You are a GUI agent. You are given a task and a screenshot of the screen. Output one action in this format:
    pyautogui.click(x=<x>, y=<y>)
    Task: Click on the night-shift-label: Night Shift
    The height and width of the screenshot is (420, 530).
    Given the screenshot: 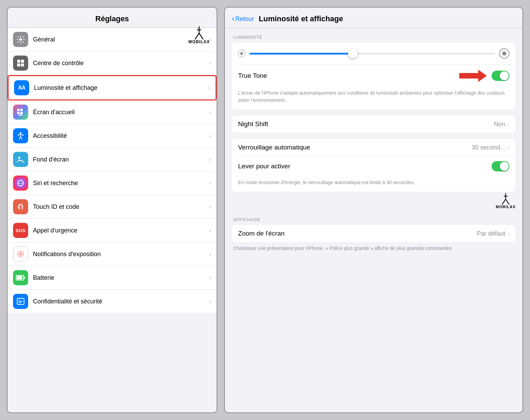 What is the action you would take?
    pyautogui.click(x=366, y=124)
    